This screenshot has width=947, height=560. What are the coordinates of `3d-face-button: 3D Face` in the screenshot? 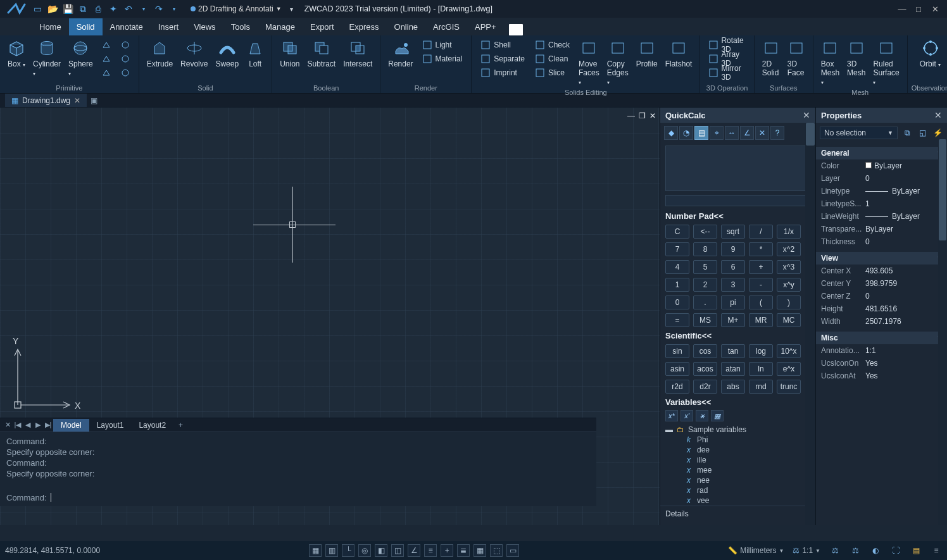 It's located at (796, 58).